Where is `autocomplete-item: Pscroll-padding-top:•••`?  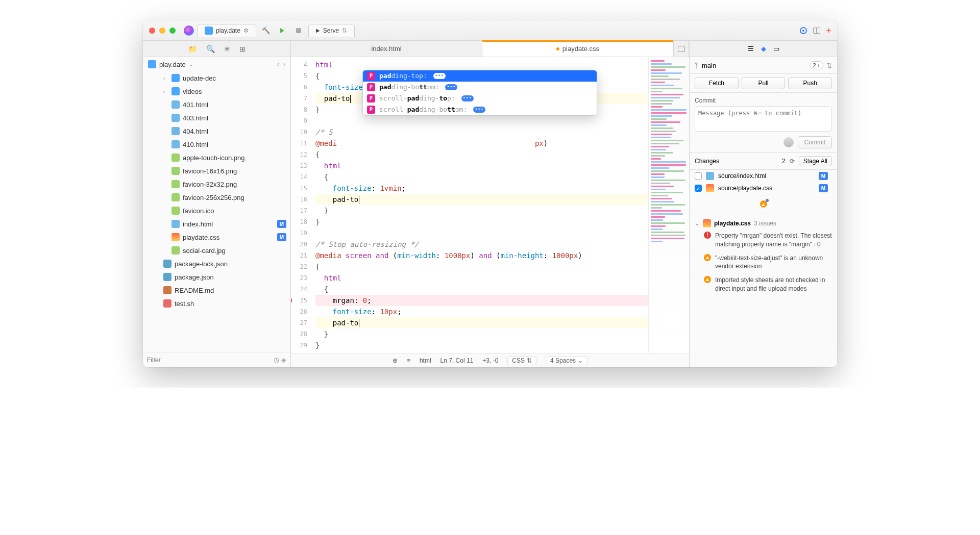
autocomplete-item: Pscroll-padding-top:••• is located at coordinates (480, 98).